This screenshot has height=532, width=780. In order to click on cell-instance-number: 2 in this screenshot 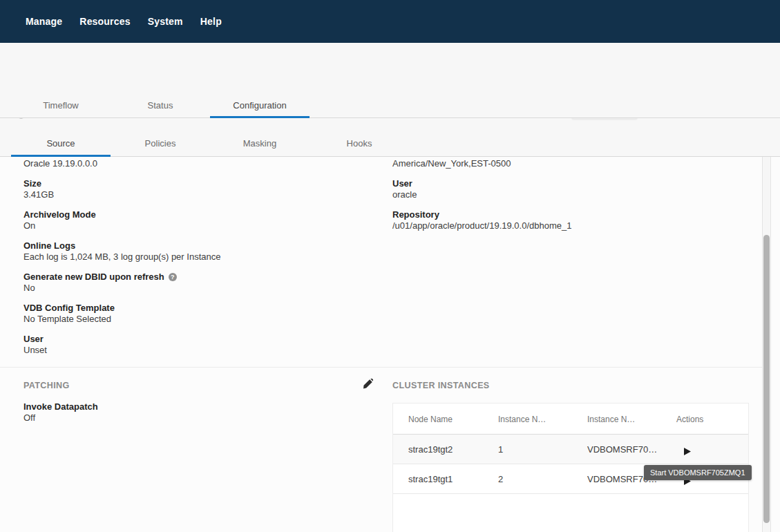, I will do `click(500, 479)`.